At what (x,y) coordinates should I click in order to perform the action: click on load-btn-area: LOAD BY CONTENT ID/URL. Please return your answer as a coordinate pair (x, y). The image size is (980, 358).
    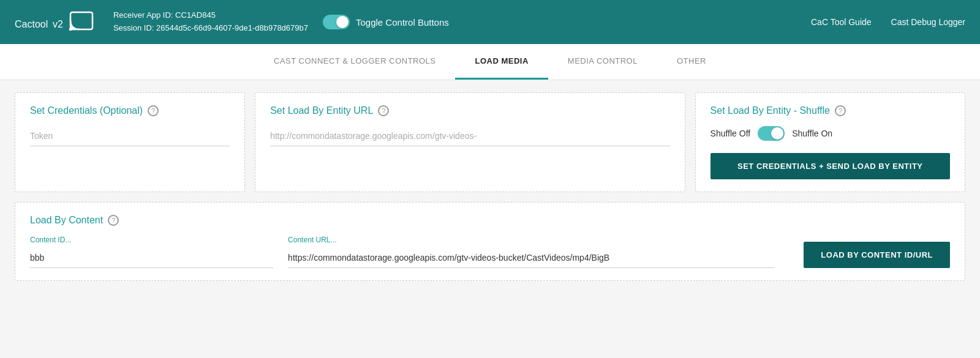
    Looking at the image, I should click on (877, 255).